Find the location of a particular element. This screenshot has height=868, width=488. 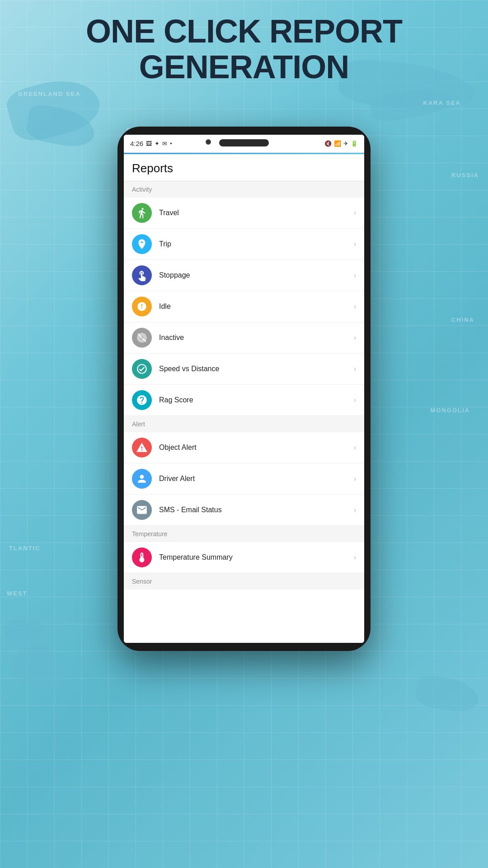

trip-chevron: › is located at coordinates (355, 244).